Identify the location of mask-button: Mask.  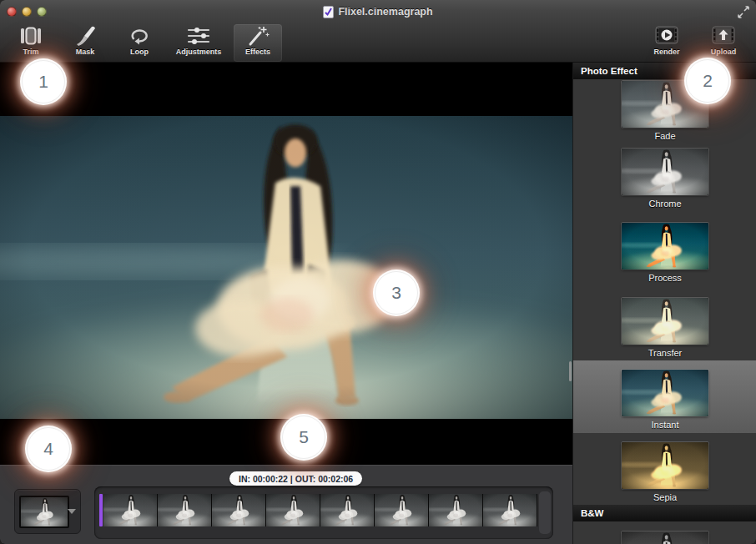
(85, 43).